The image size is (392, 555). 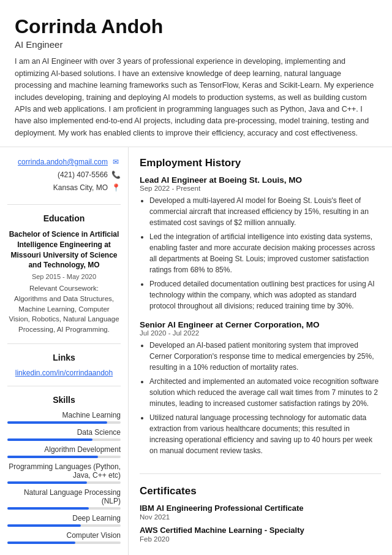 What do you see at coordinates (260, 520) in the screenshot?
I see `certificates-section: Certificates IBM AI Engineering Professi…` at bounding box center [260, 520].